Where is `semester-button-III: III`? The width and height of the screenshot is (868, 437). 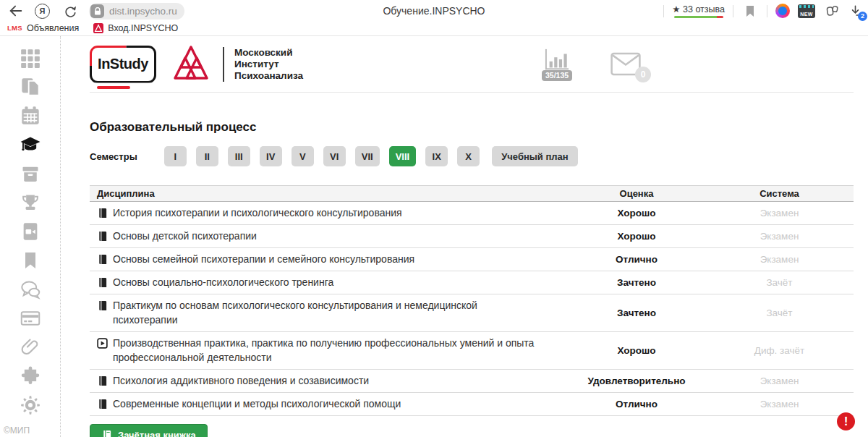
semester-button-III: III is located at coordinates (239, 156).